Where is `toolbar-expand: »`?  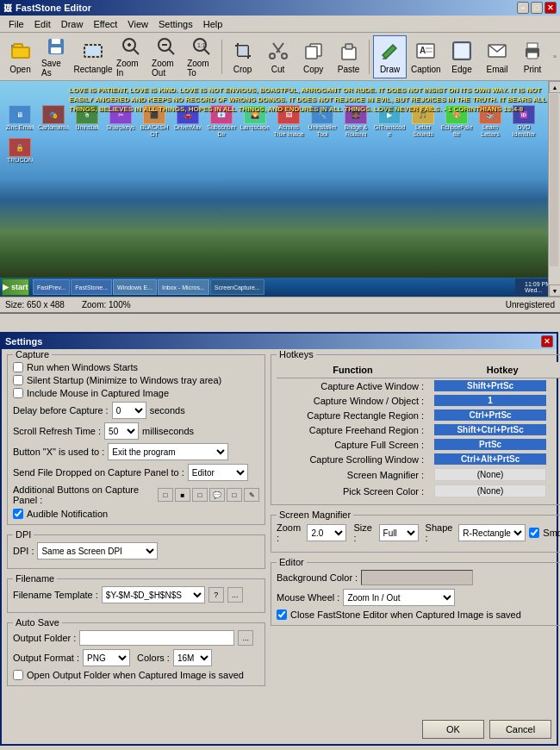
toolbar-expand: » is located at coordinates (555, 57).